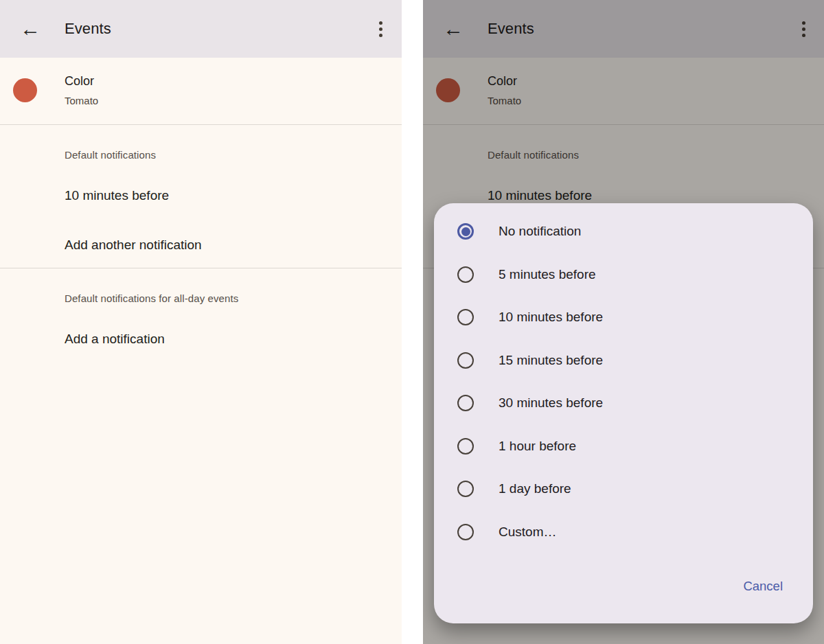 The width and height of the screenshot is (824, 644). Describe the element at coordinates (537, 446) in the screenshot. I see `dialog-option-label: 1 hour before` at that location.